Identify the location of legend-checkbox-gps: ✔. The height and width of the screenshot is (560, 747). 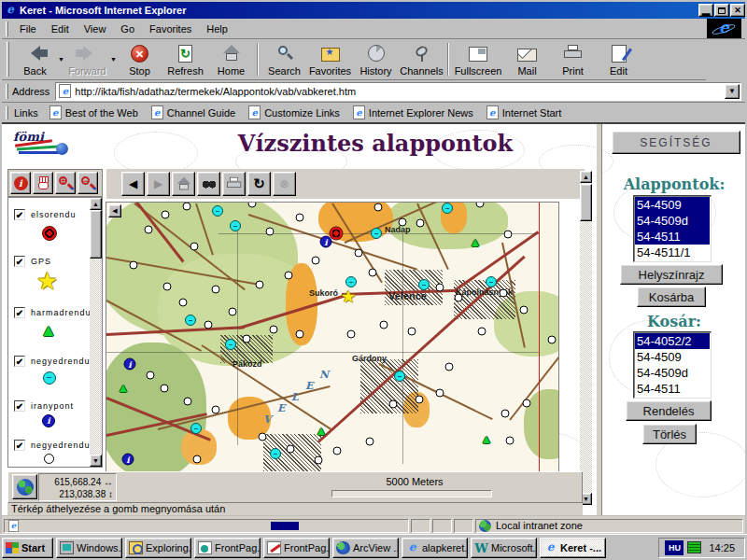
(20, 261).